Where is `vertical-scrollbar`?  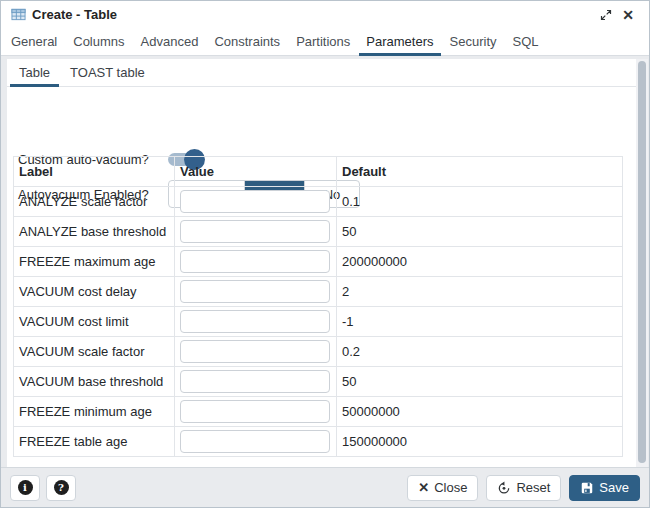
vertical-scrollbar is located at coordinates (642, 264).